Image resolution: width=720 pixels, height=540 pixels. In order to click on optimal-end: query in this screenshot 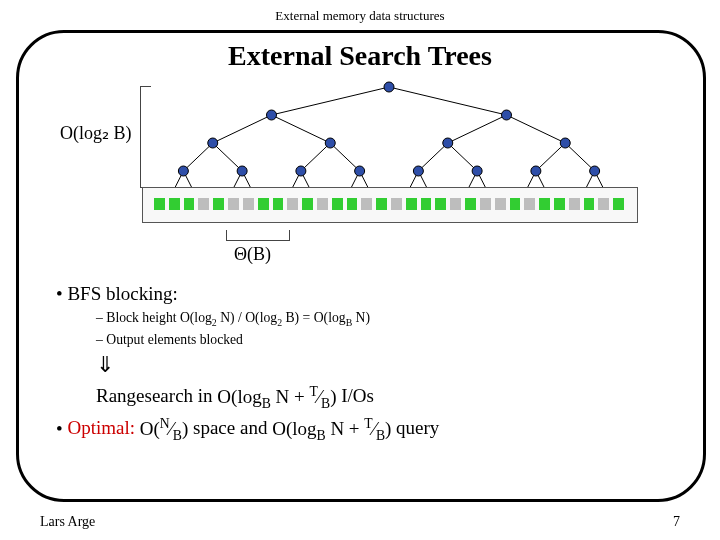, I will do `click(415, 428)`.